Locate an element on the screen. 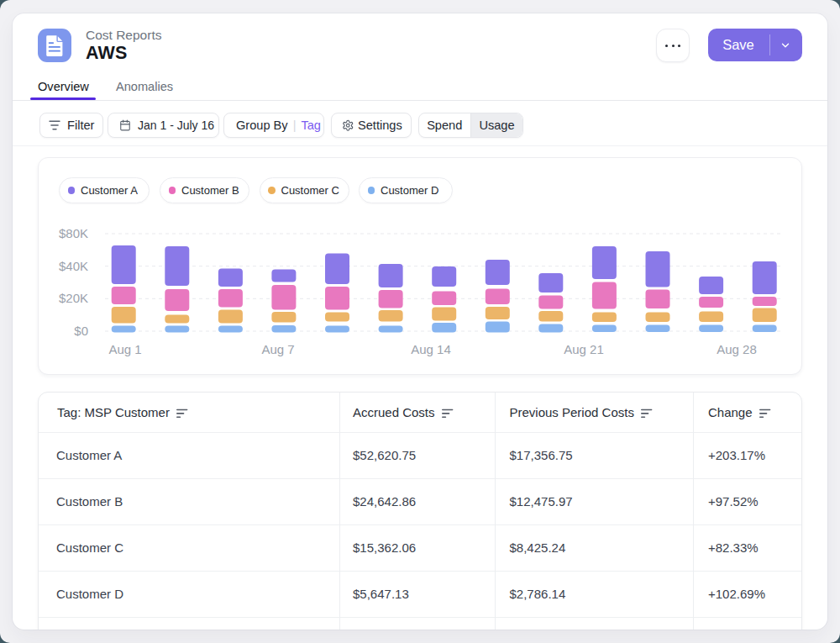  svg-text: $20K is located at coordinates (74, 298).